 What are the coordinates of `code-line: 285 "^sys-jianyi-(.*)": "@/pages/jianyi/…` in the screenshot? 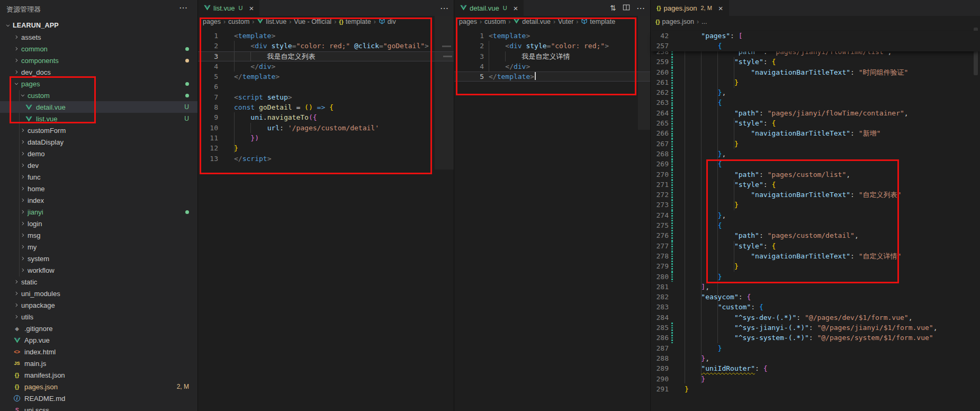 It's located at (815, 327).